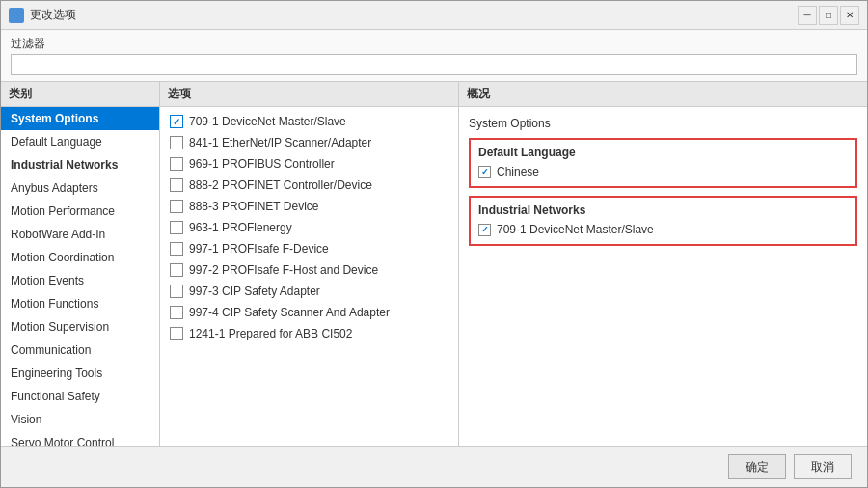  I want to click on option-label-997-3: 997-3 CIP Safety Adapter, so click(255, 291).